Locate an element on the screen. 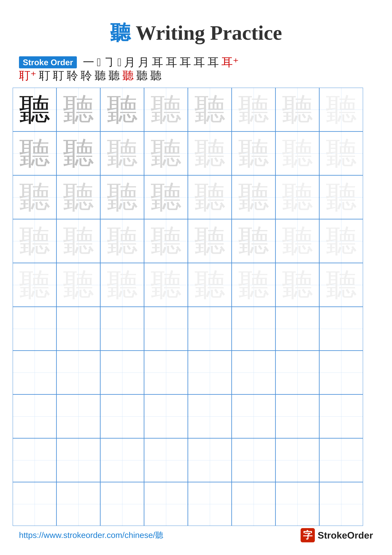  footer-url: https://www.strokeorder.com/chinese/聽 is located at coordinates (91, 535).